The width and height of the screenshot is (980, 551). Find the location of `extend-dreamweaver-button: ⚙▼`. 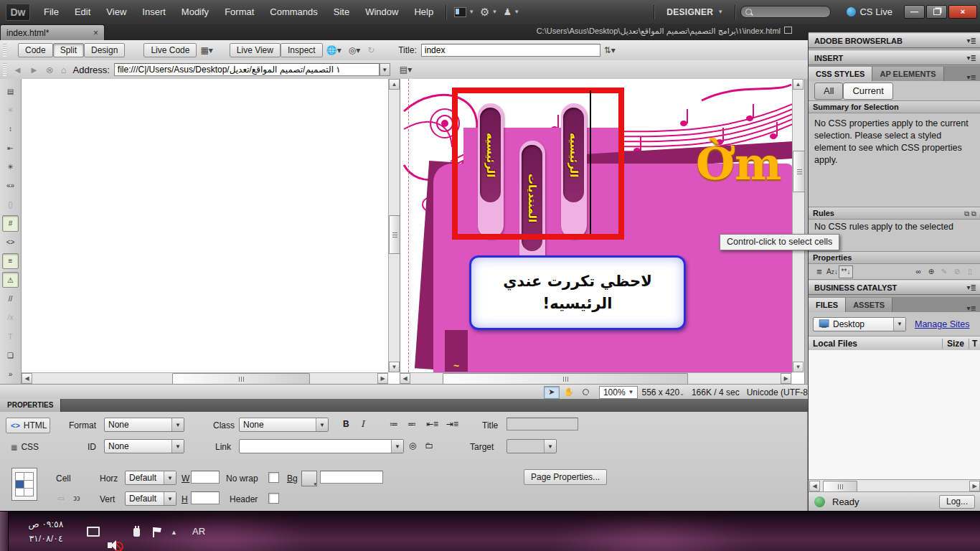

extend-dreamweaver-button: ⚙▼ is located at coordinates (489, 12).